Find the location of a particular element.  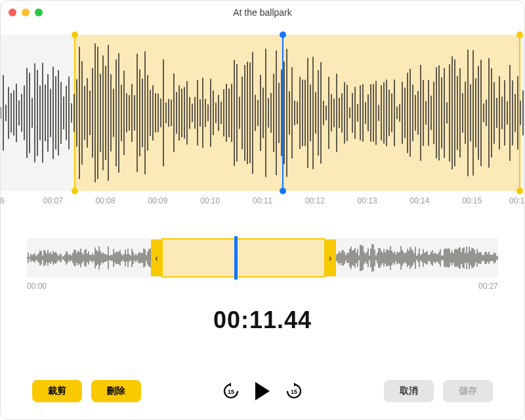

skip-back-button: 15 is located at coordinates (231, 391).